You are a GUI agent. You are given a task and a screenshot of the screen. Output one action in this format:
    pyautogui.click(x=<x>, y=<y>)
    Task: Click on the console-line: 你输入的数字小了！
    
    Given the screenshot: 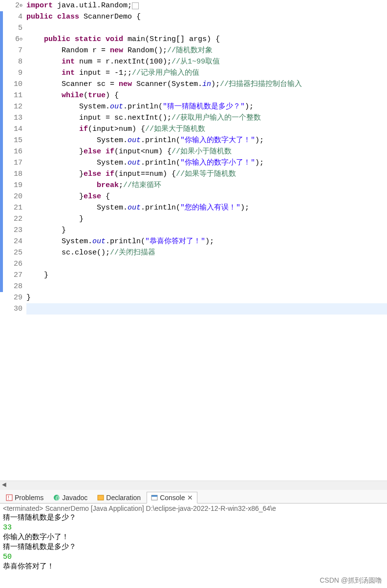 What is the action you would take?
    pyautogui.click(x=194, y=538)
    